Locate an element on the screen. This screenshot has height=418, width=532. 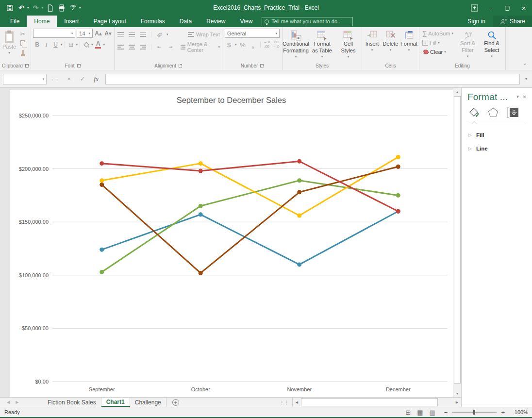
horizontal-scroll-thumb is located at coordinates (369, 402).